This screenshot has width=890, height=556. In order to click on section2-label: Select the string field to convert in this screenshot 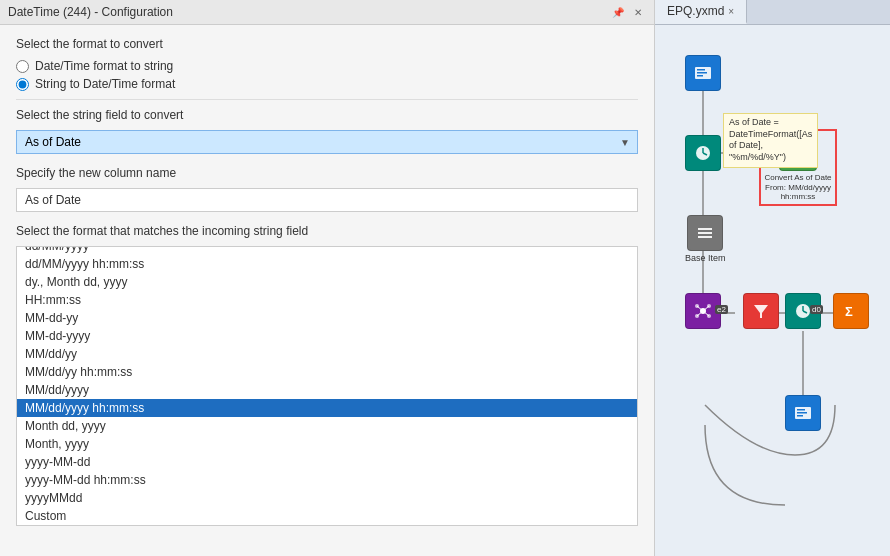, I will do `click(327, 115)`.